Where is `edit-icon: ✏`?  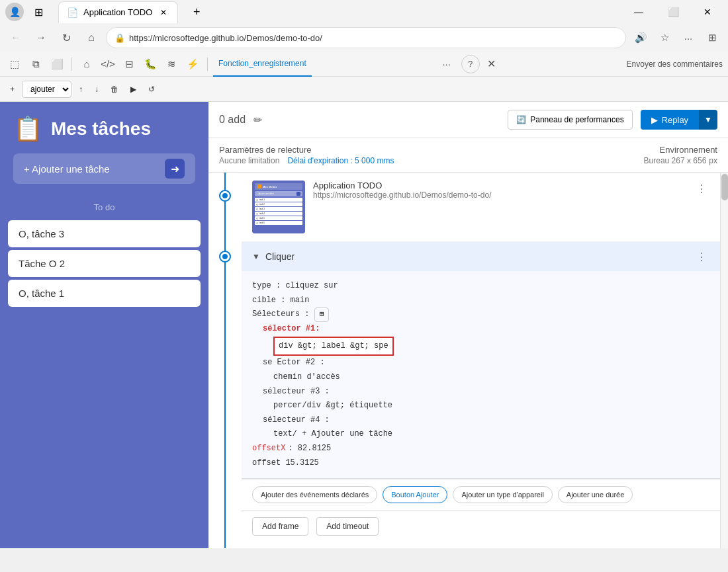 edit-icon: ✏ is located at coordinates (258, 120).